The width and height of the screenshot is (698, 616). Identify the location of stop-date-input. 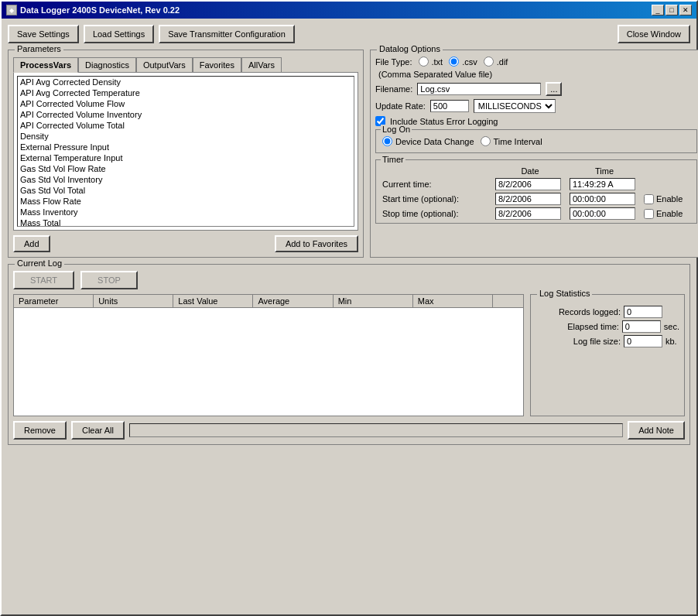
(528, 214).